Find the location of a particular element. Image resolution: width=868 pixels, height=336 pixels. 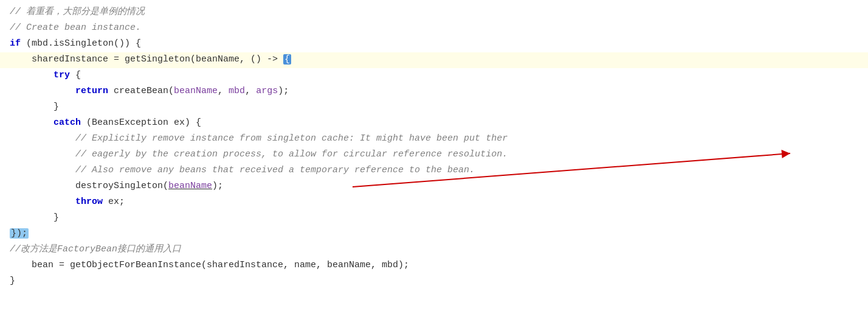

comment-text: // eagerly by the creation process, to a… is located at coordinates (259, 155).